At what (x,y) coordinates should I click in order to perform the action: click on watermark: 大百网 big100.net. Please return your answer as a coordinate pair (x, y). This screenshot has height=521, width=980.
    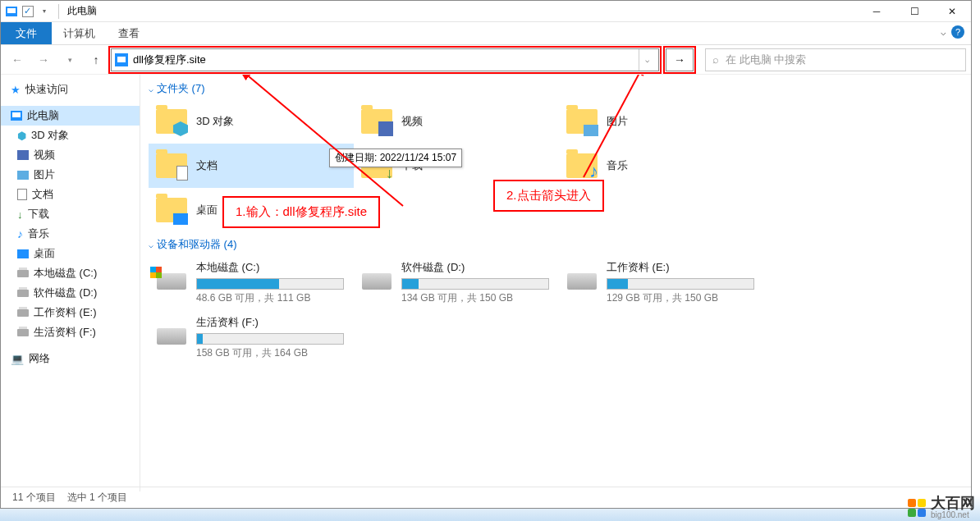
    Looking at the image, I should click on (941, 507).